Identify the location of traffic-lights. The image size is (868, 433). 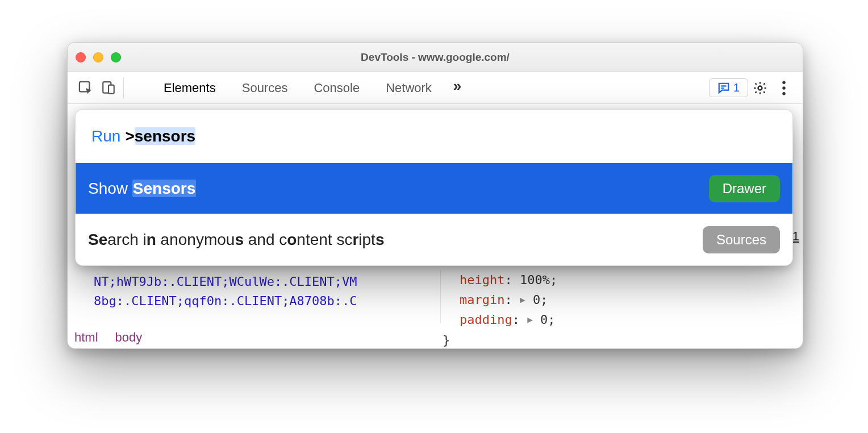
(98, 57).